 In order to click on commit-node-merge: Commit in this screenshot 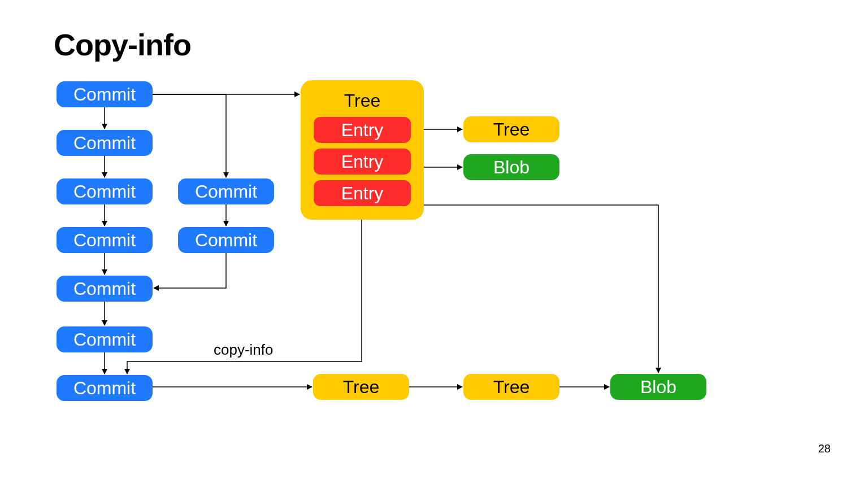, I will do `click(105, 289)`.